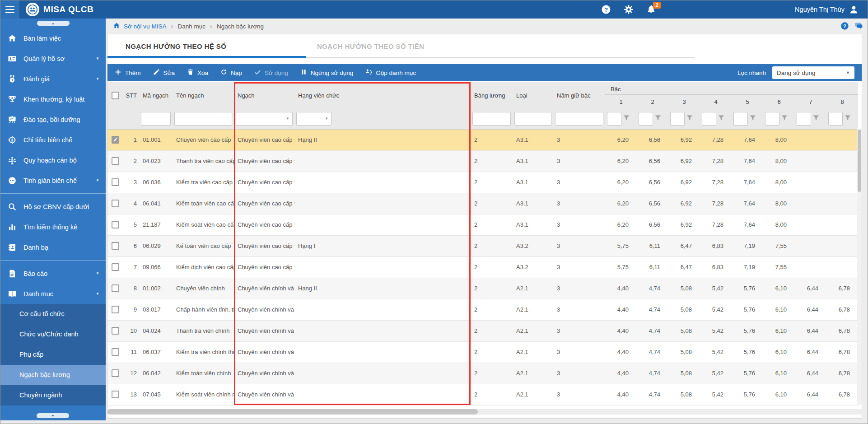 Image resolution: width=868 pixels, height=424 pixels. I want to click on sidebar-subitem: Cơ cấu tổ chức, so click(53, 314).